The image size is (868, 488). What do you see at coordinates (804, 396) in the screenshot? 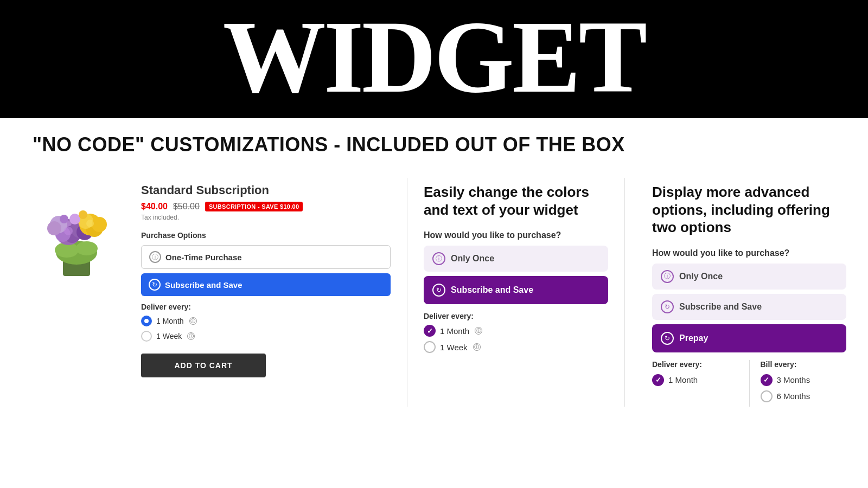
I see `panel3-6months-row: 6 Months` at bounding box center [804, 396].